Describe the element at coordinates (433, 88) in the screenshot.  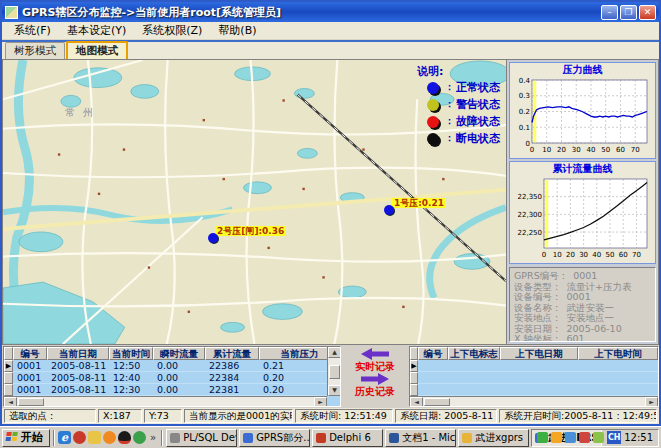
I see `legend-dot-normal-icon` at that location.